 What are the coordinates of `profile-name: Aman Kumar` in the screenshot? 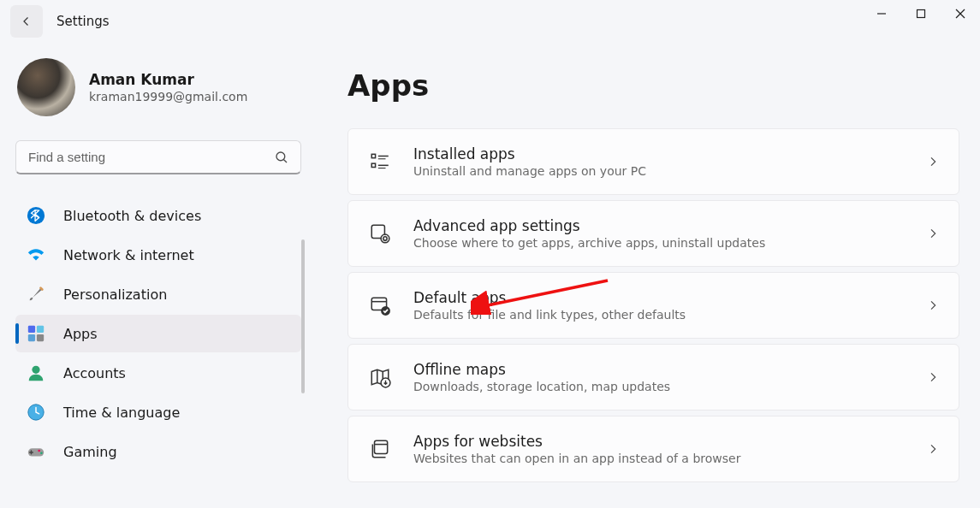 It's located at (168, 80).